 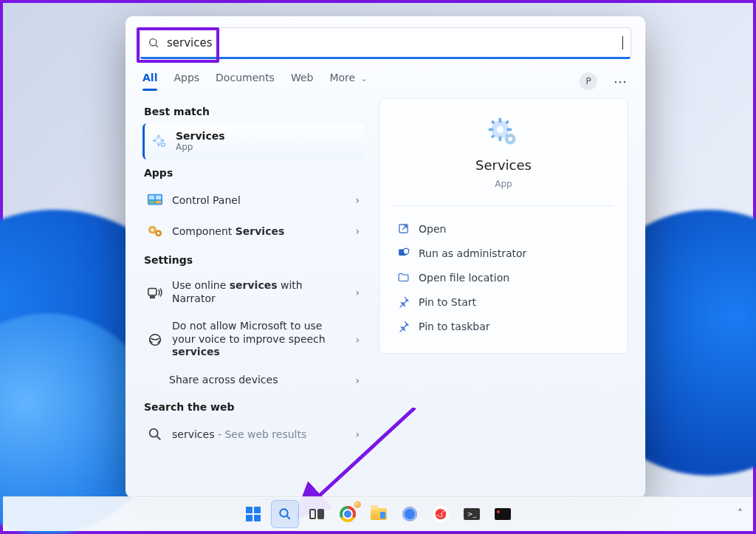 I want to click on chevron-down-icon: ⌄, so click(x=365, y=78).